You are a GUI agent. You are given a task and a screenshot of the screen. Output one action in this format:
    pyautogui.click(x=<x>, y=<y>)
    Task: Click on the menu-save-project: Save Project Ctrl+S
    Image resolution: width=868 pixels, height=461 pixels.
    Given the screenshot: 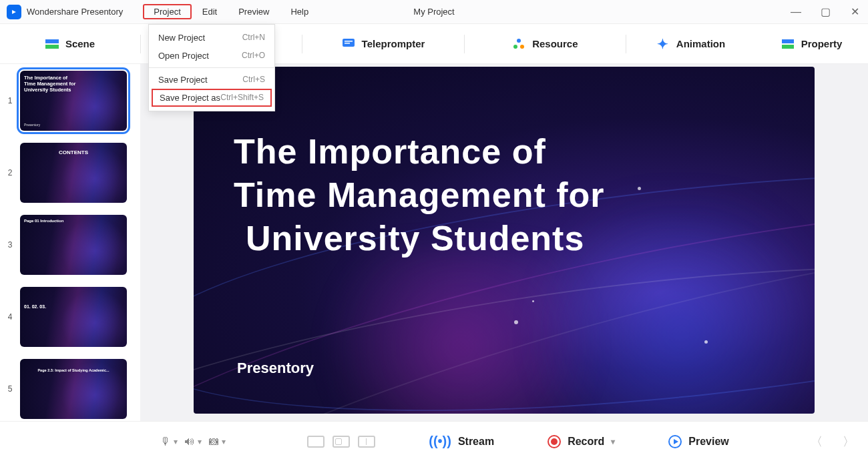 What is the action you would take?
    pyautogui.click(x=212, y=80)
    